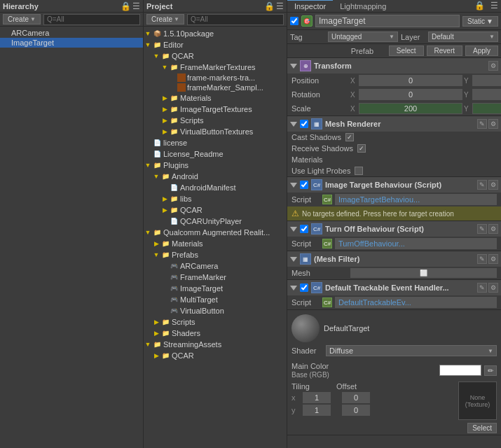  I want to click on tiling-y-input, so click(317, 410).